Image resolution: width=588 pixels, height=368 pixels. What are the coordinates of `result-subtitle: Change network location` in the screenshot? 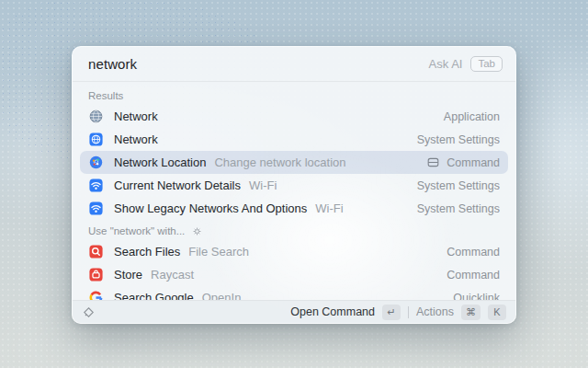 It's located at (279, 162).